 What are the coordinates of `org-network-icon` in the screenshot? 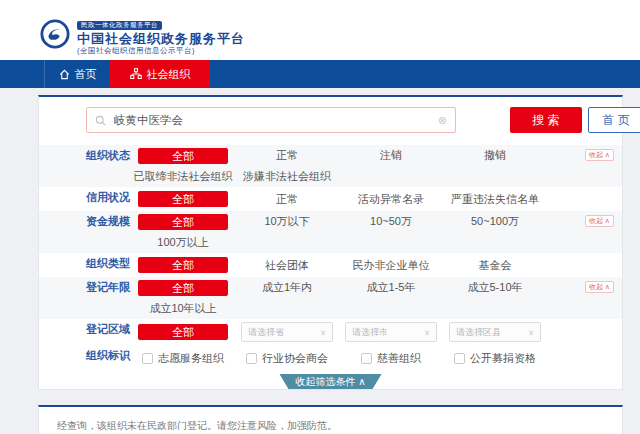 It's located at (136, 74).